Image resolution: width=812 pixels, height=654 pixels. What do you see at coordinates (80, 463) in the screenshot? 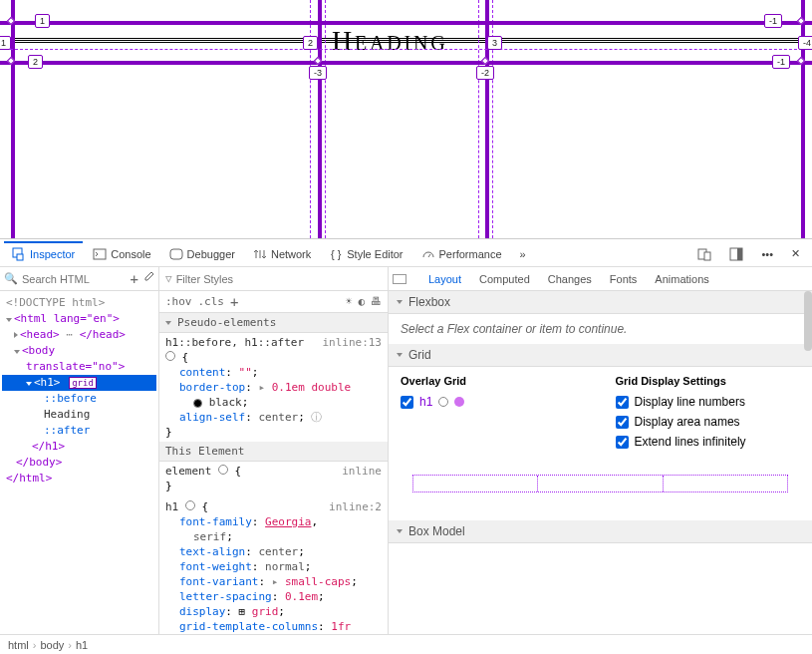
I see `dom-node: </body>` at bounding box center [80, 463].